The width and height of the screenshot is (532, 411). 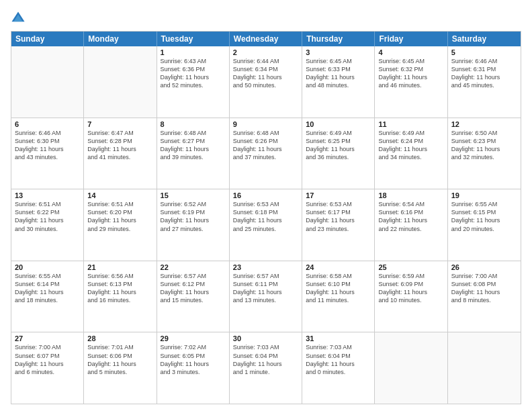 I want to click on day-info: Sunrise: 6:57 AM Sunset: 6:11 PM Dayligh…, so click(x=266, y=289).